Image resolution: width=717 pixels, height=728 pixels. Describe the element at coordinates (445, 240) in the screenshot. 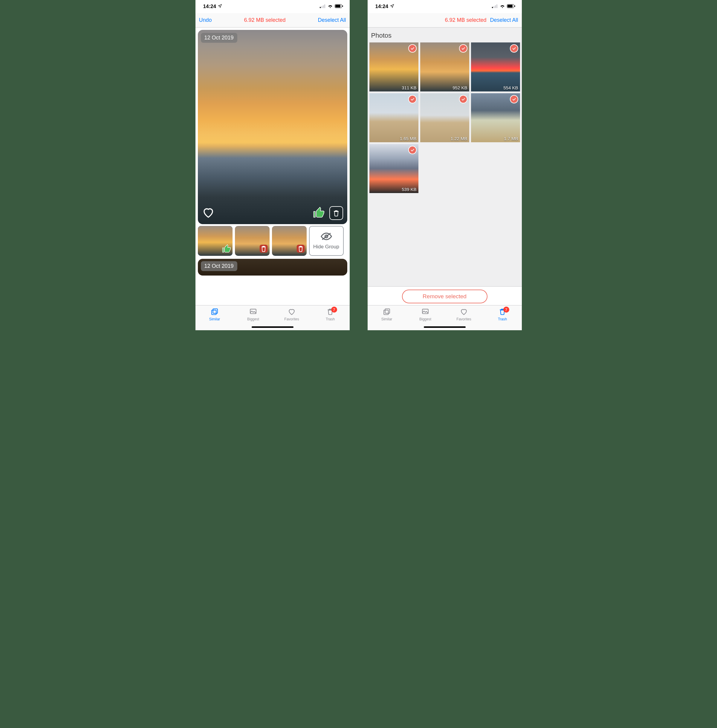

I see `grid-filler` at that location.